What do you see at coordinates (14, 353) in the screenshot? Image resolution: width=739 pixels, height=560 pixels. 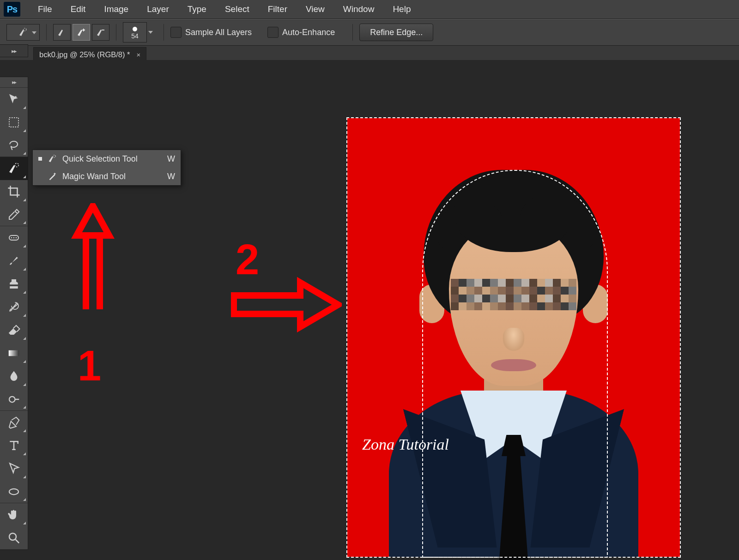 I see `gradient-tool` at bounding box center [14, 353].